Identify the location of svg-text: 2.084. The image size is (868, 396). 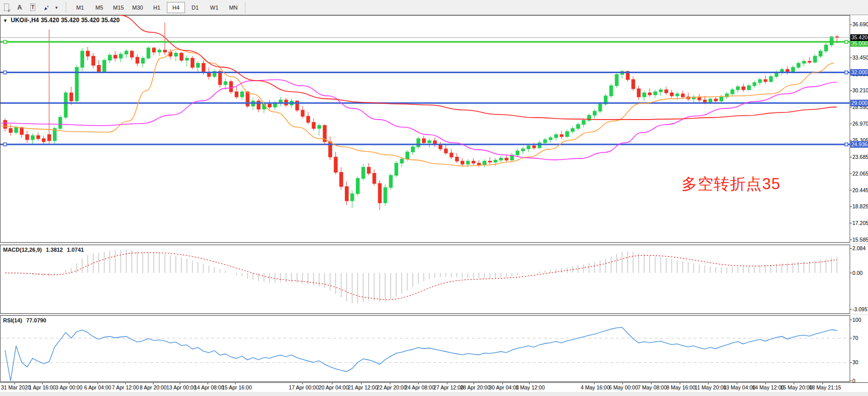
(859, 248).